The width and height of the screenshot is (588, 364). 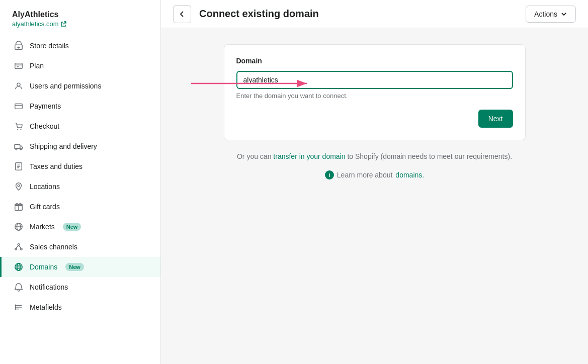 What do you see at coordinates (80, 46) in the screenshot?
I see `sidebar-item-store-details: Store details` at bounding box center [80, 46].